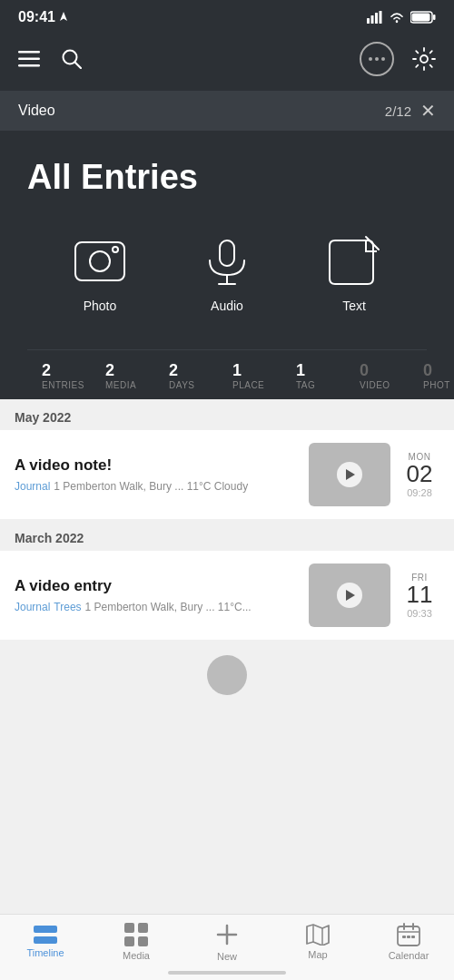 The height and width of the screenshot is (980, 454). I want to click on entry-meta-2: Journal Trees 1 Pemberton Walk, Bury ...…, so click(162, 607).